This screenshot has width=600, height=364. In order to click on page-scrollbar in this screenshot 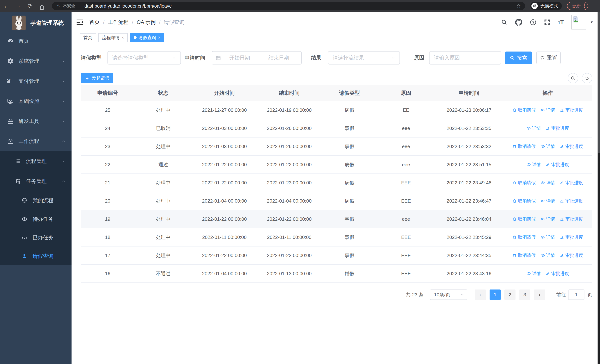, I will do `click(599, 188)`.